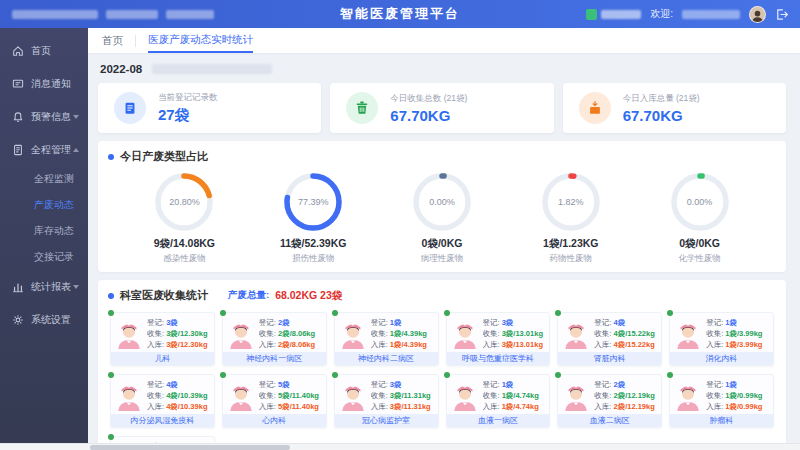 Image resolution: width=800 pixels, height=450 pixels. I want to click on stat-card-collected: 今日收集总数 (21袋) 67.70KG, so click(442, 108).